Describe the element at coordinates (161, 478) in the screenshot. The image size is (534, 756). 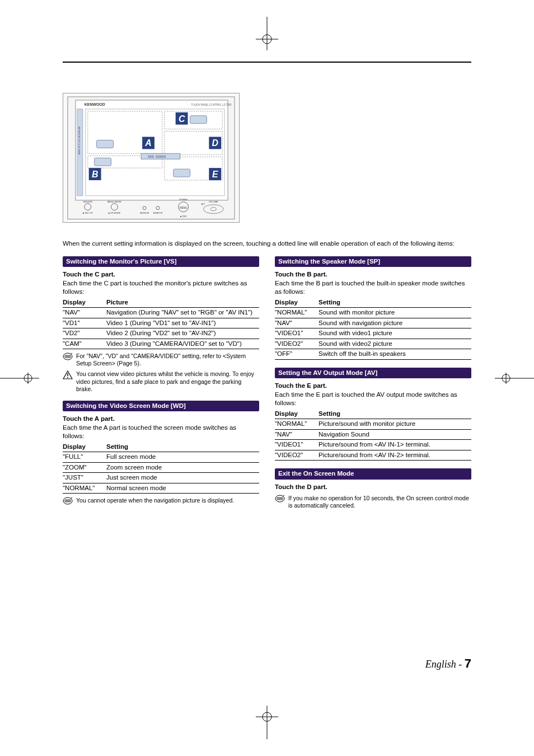
I see `table-row: "JUST"Just screen mode` at that location.